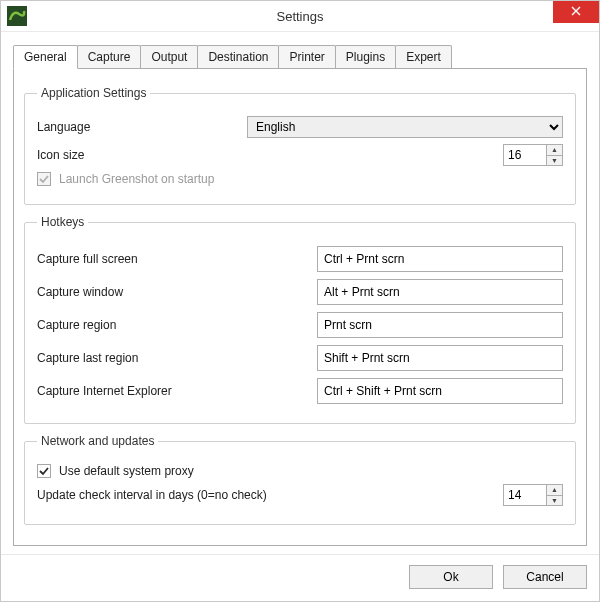 Image resolution: width=600 pixels, height=602 pixels. I want to click on dialog-footer: Ok Cancel, so click(300, 578).